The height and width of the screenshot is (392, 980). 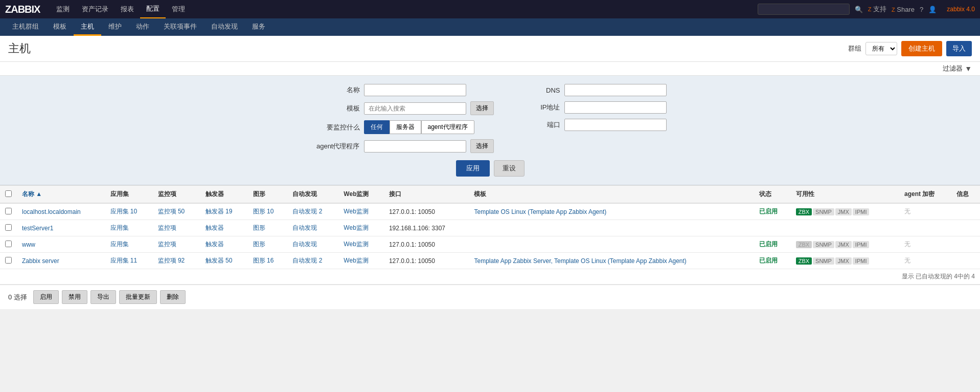 What do you see at coordinates (75, 297) in the screenshot?
I see `disable-button: 禁用` at bounding box center [75, 297].